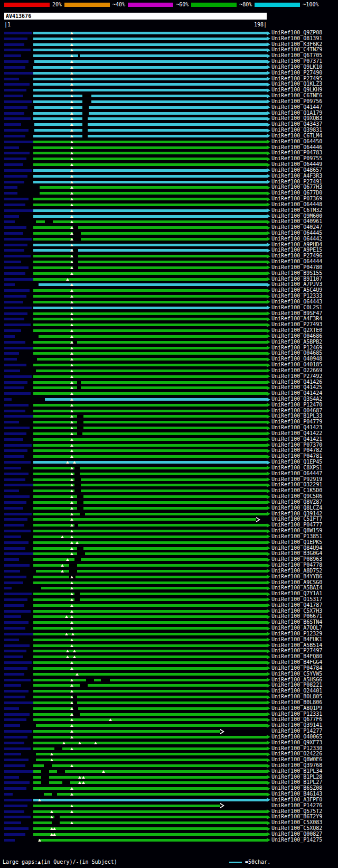 The image size is (338, 868). Describe the element at coordinates (297, 675) in the screenshot. I see `hit-label: UniRef100_C5YVW5` at that location.